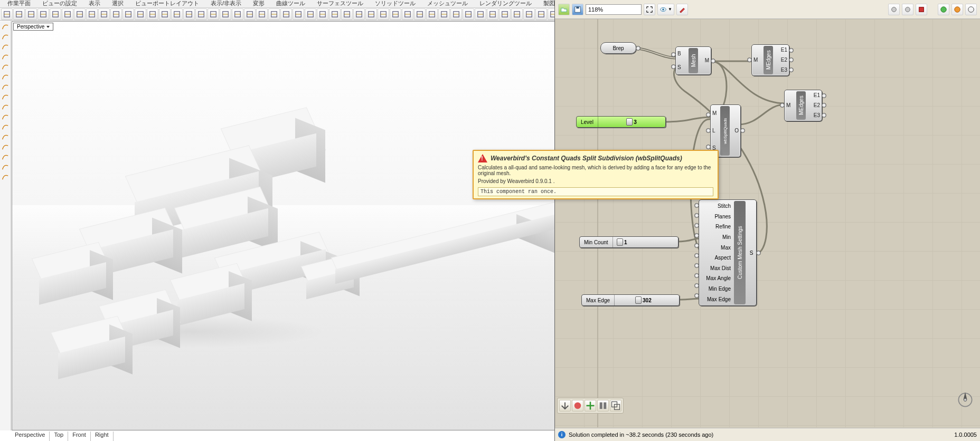 This screenshot has height=441, width=980. Describe the element at coordinates (290, 4) in the screenshot. I see `menu-item: 曲線ツール` at that location.